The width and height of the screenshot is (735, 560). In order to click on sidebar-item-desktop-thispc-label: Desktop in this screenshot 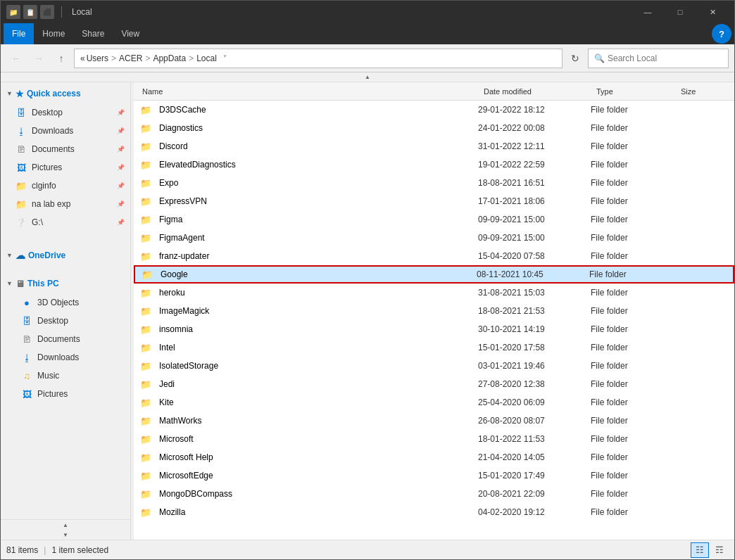, I will do `click(53, 321)`.